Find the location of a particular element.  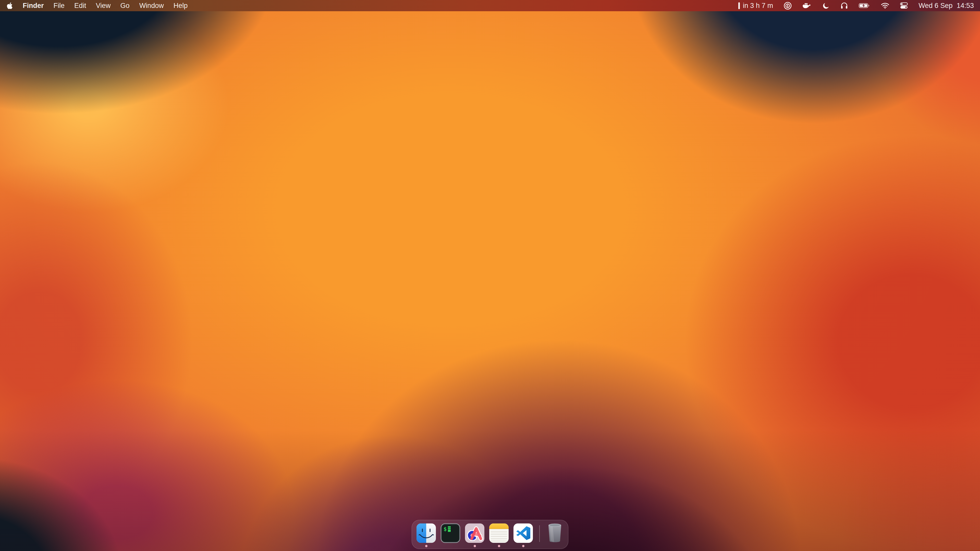

dock-trash is located at coordinates (555, 535).